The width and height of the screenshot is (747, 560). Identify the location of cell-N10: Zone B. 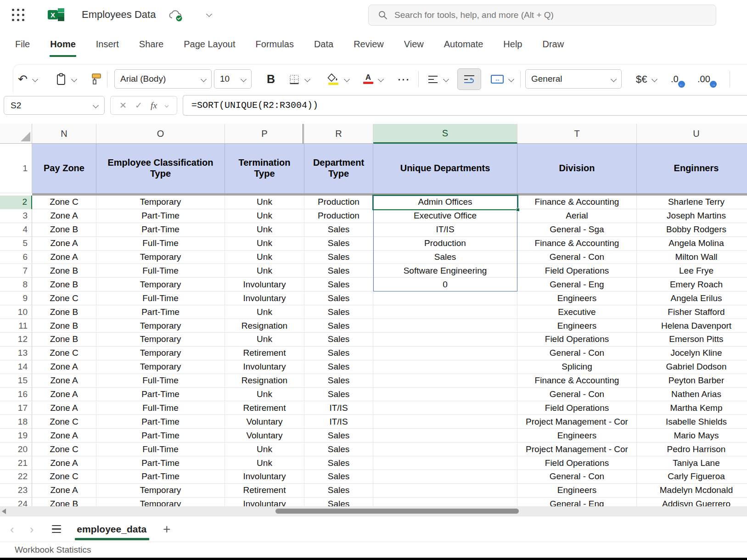
(64, 312).